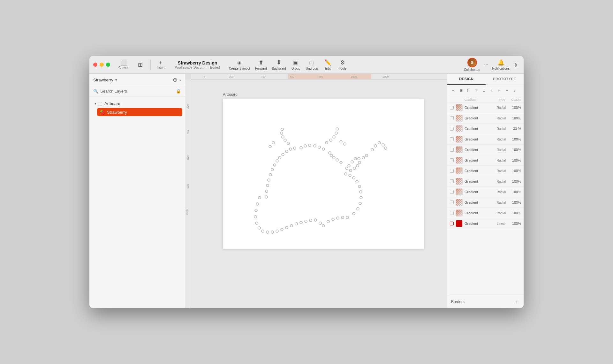  What do you see at coordinates (485, 160) in the screenshot?
I see `fill-row-6: Gradient Radial 100%` at bounding box center [485, 160].